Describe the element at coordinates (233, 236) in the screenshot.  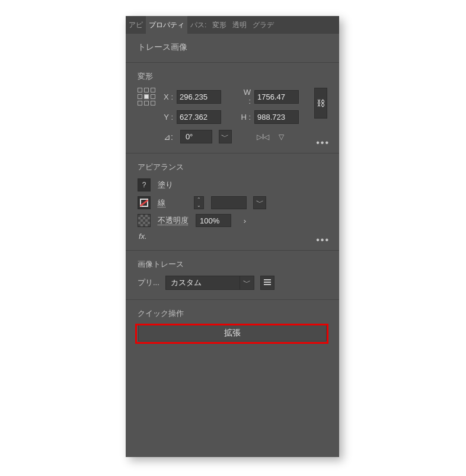
I see `fx-button: fx.` at that location.